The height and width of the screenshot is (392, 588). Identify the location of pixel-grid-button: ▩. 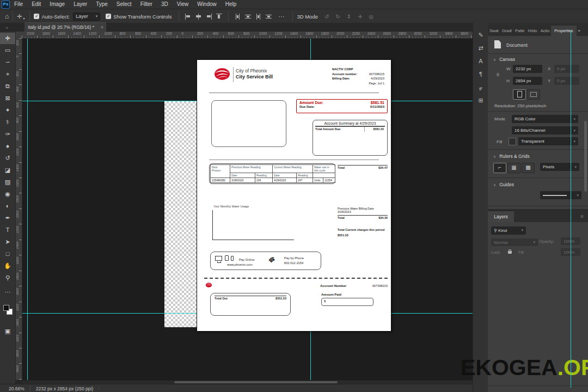
(528, 168).